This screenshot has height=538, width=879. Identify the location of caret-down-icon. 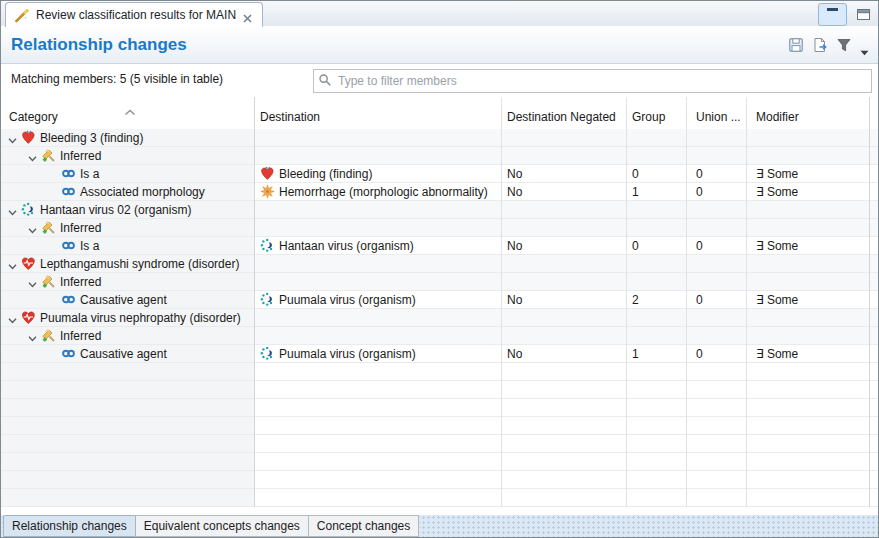
(864, 45).